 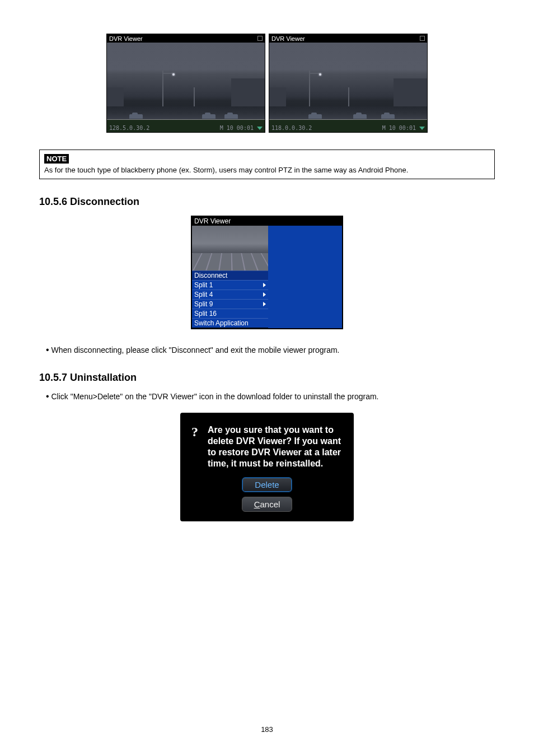 What do you see at coordinates (204, 295) in the screenshot?
I see `menu-item-label: Split 4` at bounding box center [204, 295].